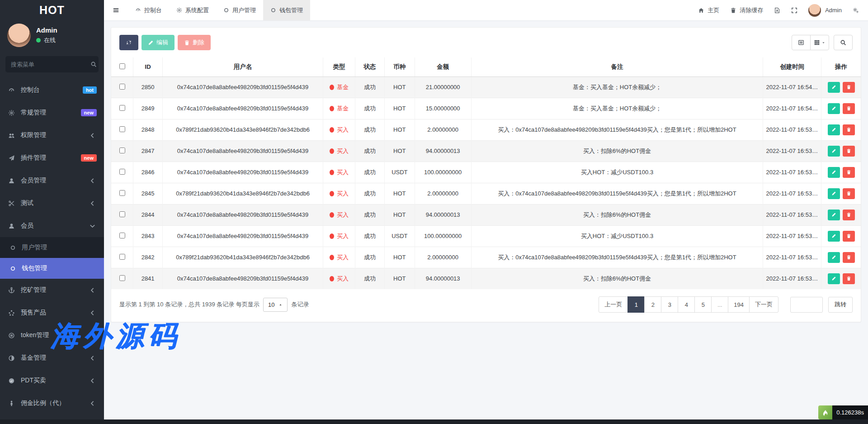  Describe the element at coordinates (843, 43) in the screenshot. I see `table-search-button` at that location.